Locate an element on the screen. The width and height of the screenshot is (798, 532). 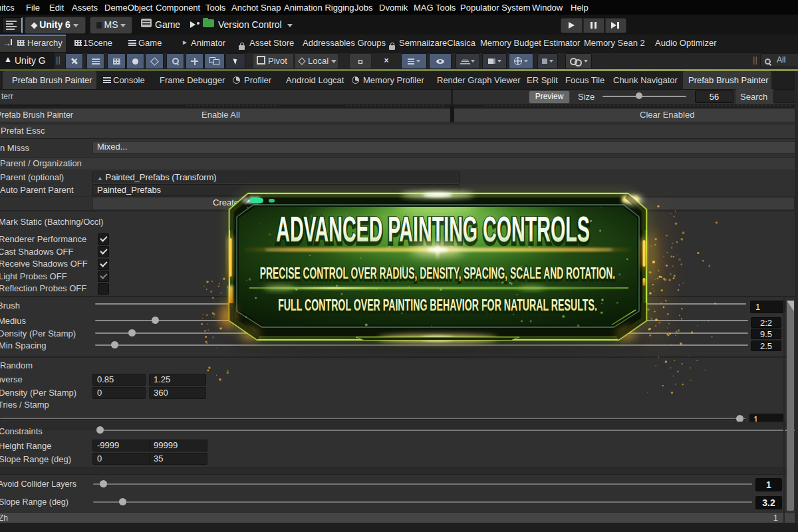
svg-text: ADVANCED PAINTING CONTROLS is located at coordinates (433, 229).